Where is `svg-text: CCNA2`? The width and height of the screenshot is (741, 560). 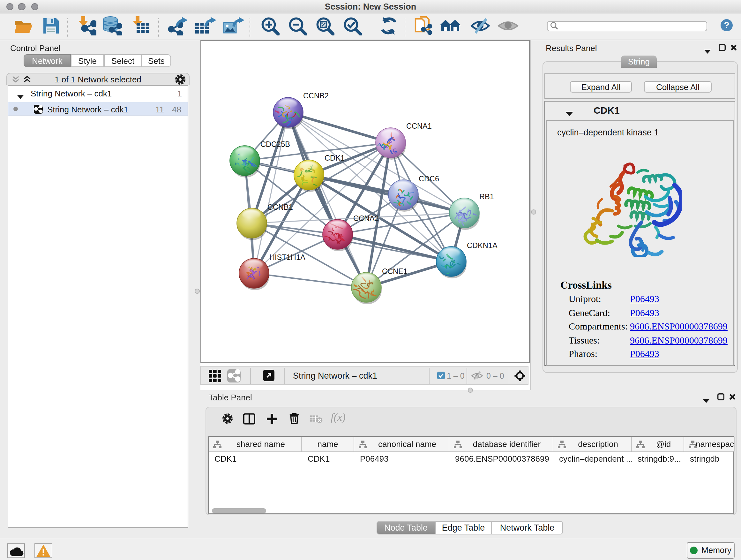
svg-text: CCNA2 is located at coordinates (366, 219).